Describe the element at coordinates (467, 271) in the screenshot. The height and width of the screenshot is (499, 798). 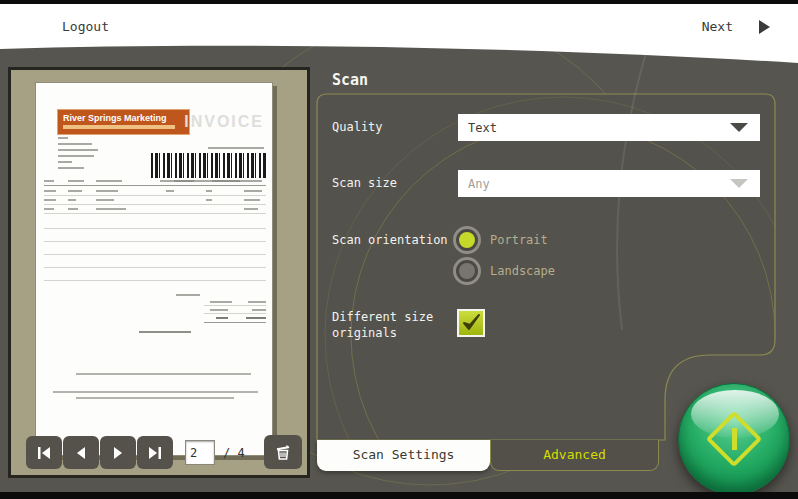
I see `radio-unselected-dot` at that location.